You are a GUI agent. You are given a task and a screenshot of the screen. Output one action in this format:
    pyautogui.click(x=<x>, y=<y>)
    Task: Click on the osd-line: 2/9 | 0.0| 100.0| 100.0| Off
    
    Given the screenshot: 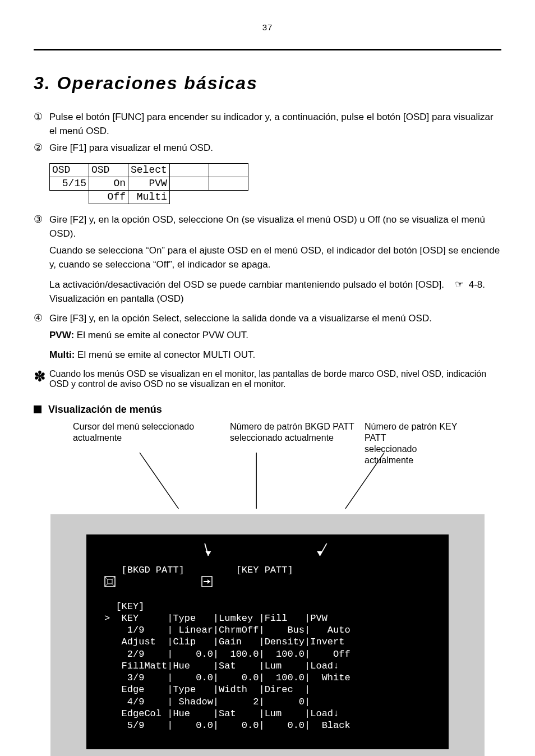 What is the action you would take?
    pyautogui.click(x=230, y=654)
    